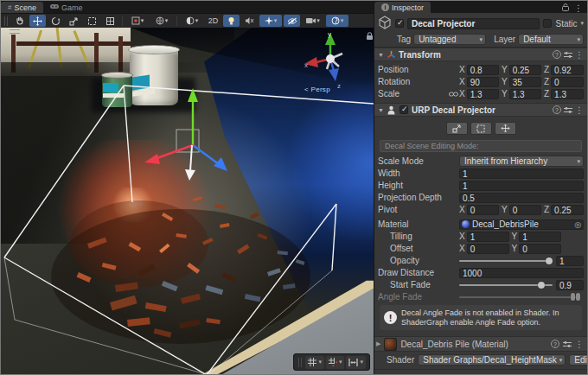 This screenshot has height=375, width=588. Describe the element at coordinates (567, 210) in the screenshot. I see `pivot-z-field: 0.25` at that location.